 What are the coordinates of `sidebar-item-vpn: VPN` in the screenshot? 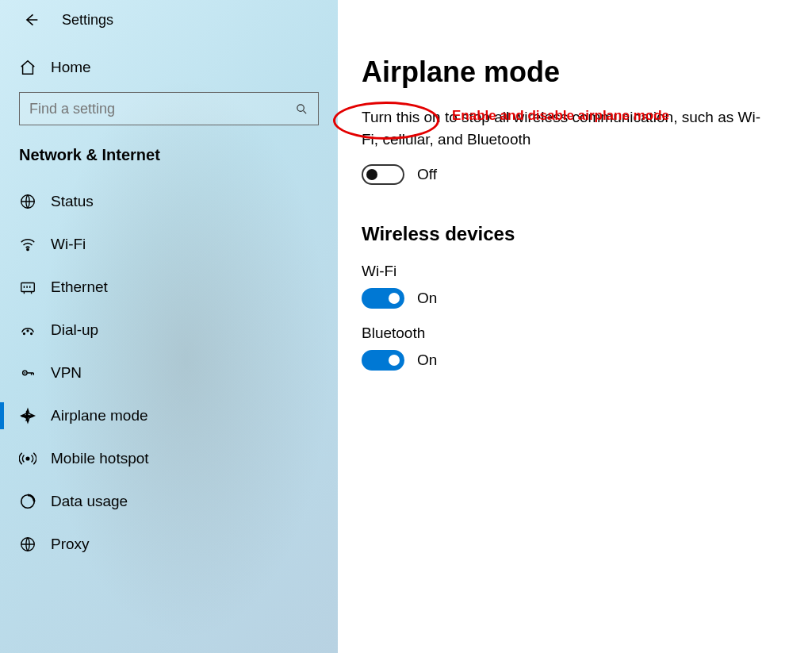 It's located at (169, 373).